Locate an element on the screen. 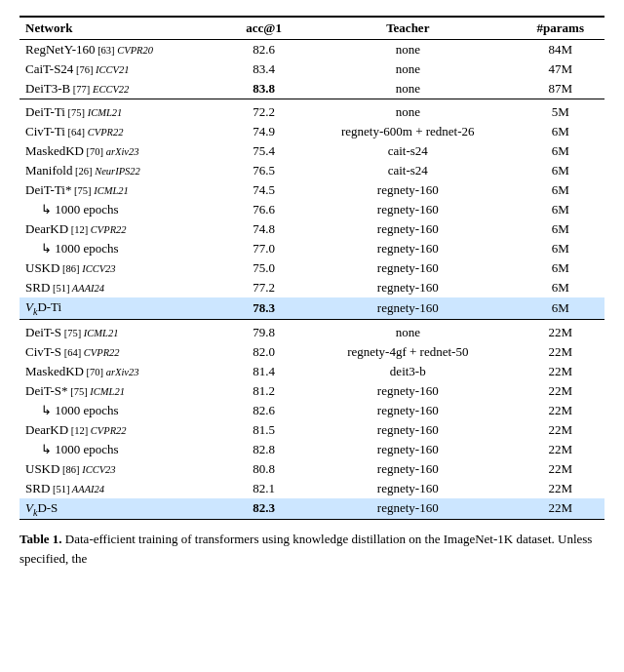  table-row: DearKD [12] CVPR2274.8regnety-1606M is located at coordinates (312, 229).